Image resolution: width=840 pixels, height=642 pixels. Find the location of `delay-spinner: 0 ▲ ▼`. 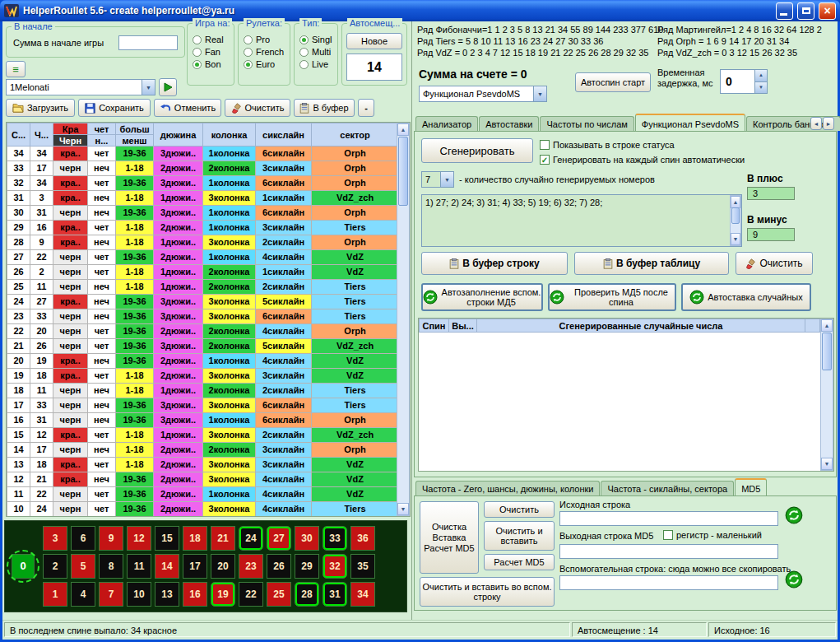

delay-spinner: 0 ▲ ▼ is located at coordinates (744, 81).